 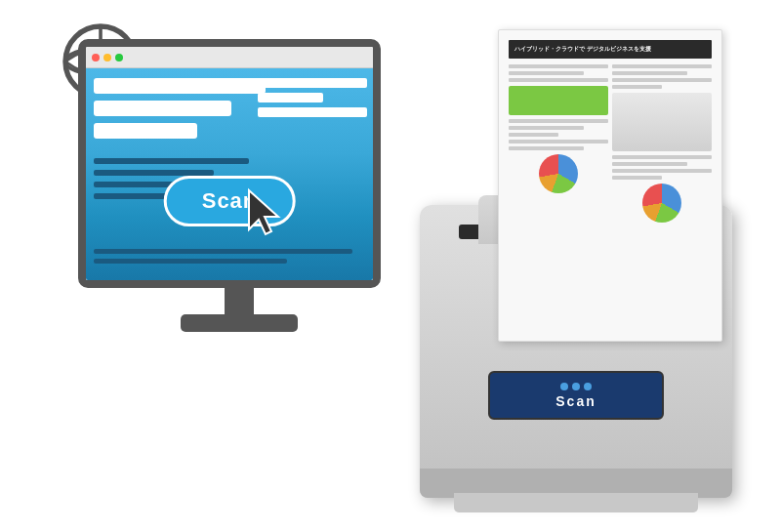 I want to click on browser-toolbar, so click(x=229, y=58).